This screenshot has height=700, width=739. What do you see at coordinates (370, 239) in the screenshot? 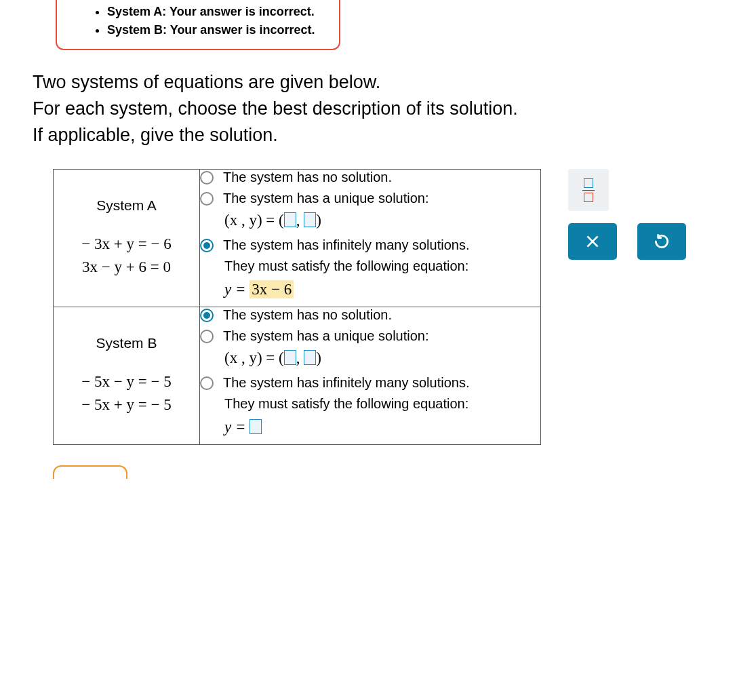
I see `system-a-options: The system has no solution. The system h…` at bounding box center [370, 239].